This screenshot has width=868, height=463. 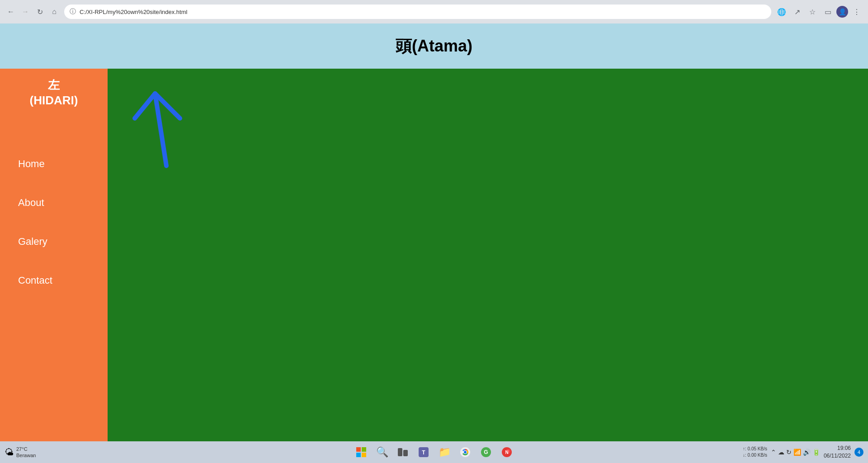 What do you see at coordinates (796, 452) in the screenshot?
I see `system-icons: ⌃ ☁ ↻ 📶 🔊 🔋` at bounding box center [796, 452].